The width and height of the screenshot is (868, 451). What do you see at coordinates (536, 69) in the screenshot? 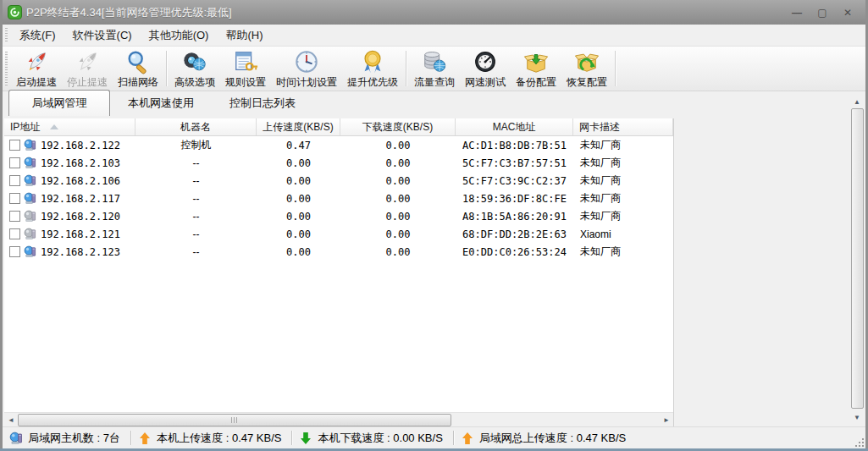
I see `toolbar-button-backup-config: 备份配置` at bounding box center [536, 69].